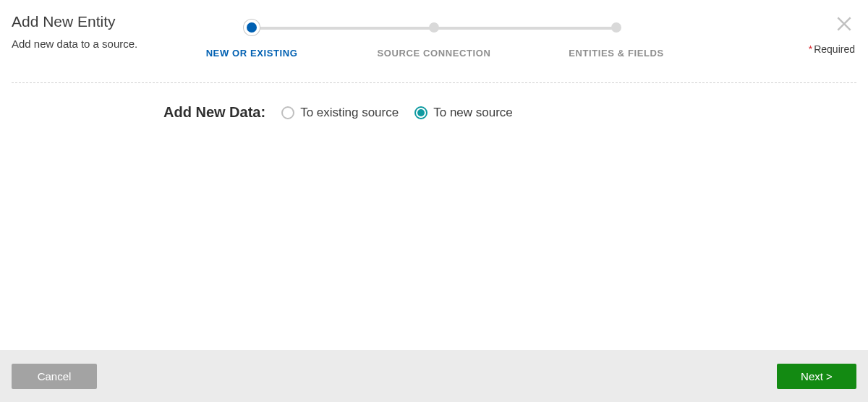 The height and width of the screenshot is (402, 868). What do you see at coordinates (844, 24) in the screenshot?
I see `close-icon` at bounding box center [844, 24].